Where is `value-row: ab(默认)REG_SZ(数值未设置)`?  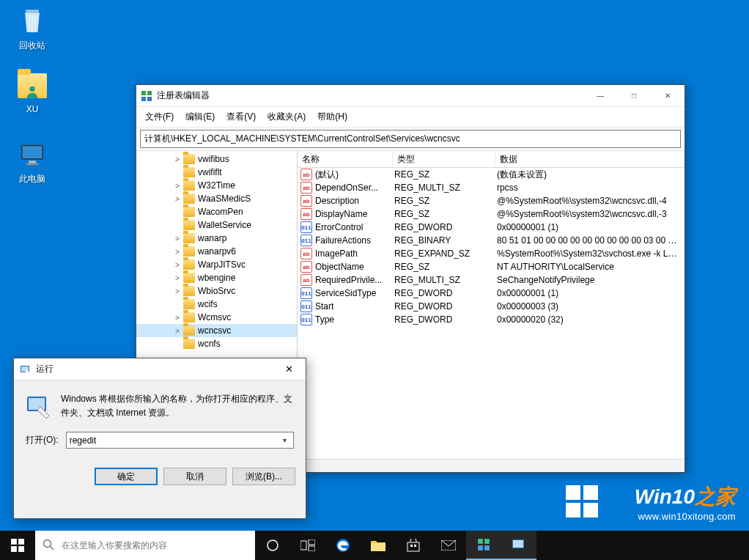 value-row: ab(默认)REG_SZ(数值未设置) is located at coordinates (491, 174).